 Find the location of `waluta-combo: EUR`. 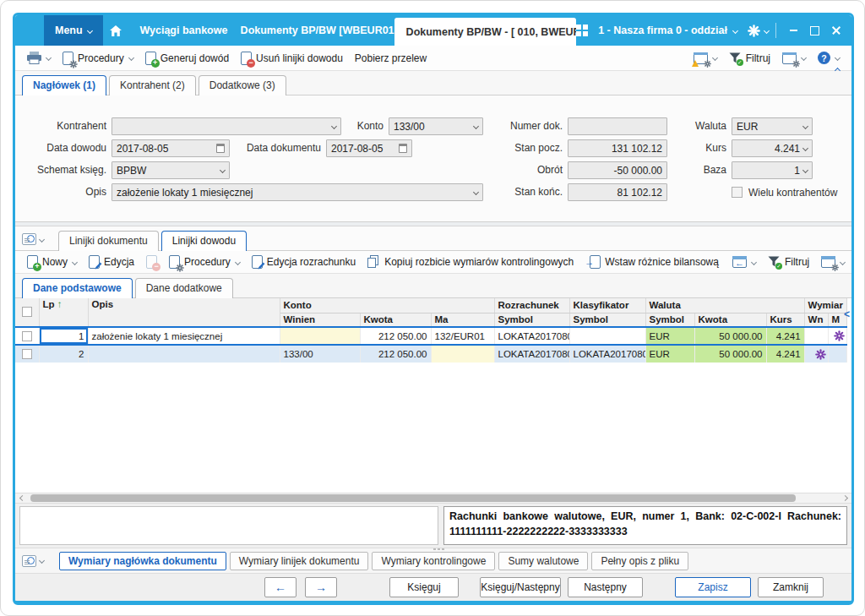

waluta-combo: EUR is located at coordinates (772, 127).